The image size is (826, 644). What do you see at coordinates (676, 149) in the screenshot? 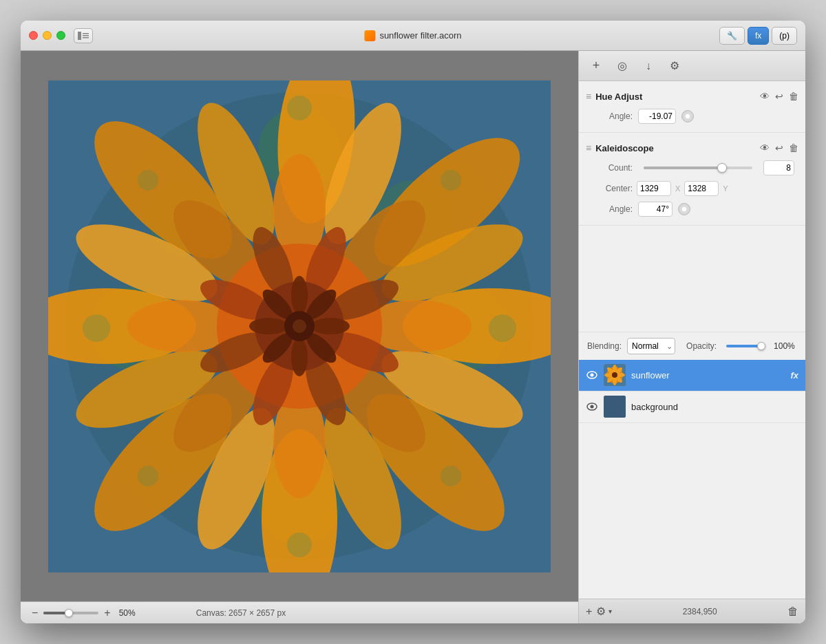
I see `kaleidoscope-title: Kaleidoscope` at bounding box center [676, 149].